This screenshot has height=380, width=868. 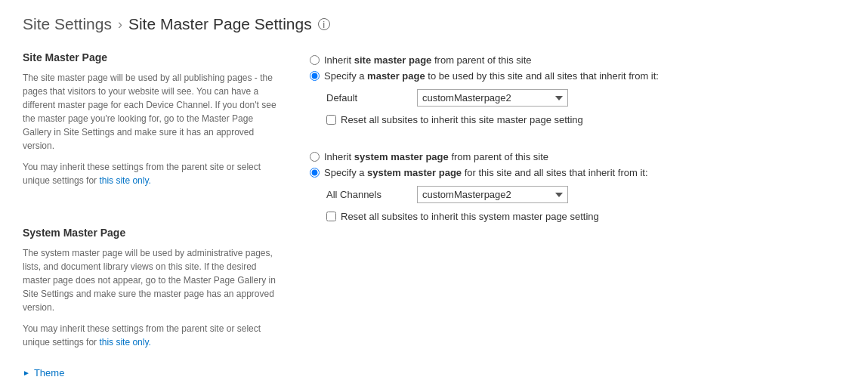 What do you see at coordinates (493, 98) in the screenshot?
I see `site-master-page-dropdown: customMasterpage2 oslo.master seattle.ma…` at bounding box center [493, 98].